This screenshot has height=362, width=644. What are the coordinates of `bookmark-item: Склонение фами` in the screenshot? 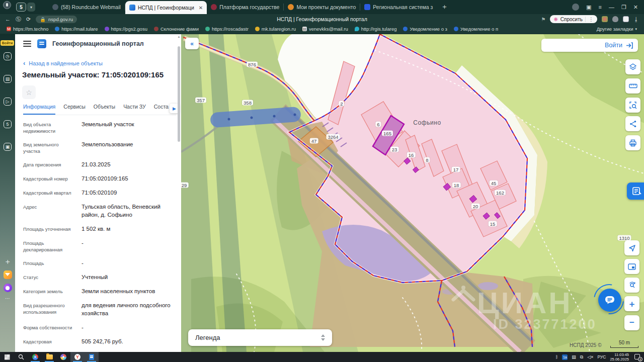 It's located at (176, 29).